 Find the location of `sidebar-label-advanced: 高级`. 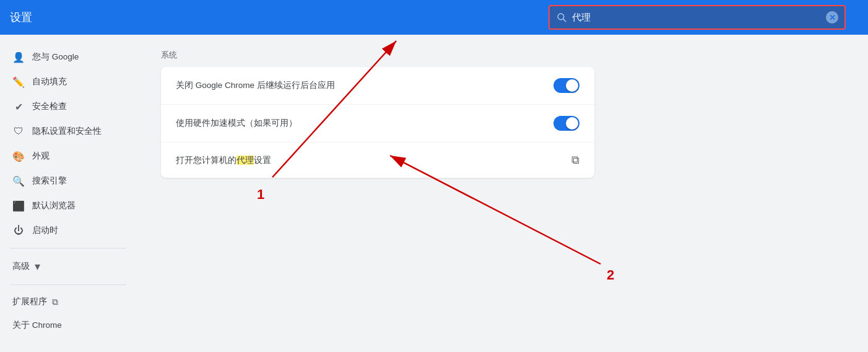

sidebar-label-advanced: 高级 is located at coordinates (21, 266).